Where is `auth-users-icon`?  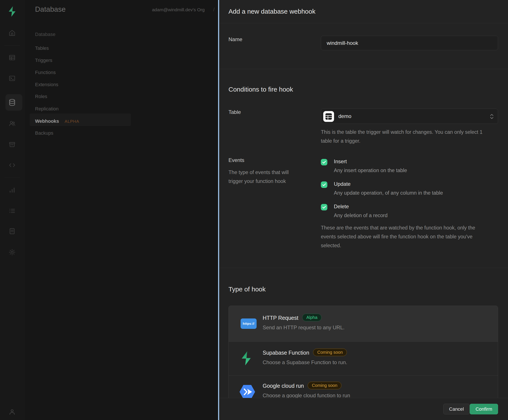 auth-users-icon is located at coordinates (12, 123).